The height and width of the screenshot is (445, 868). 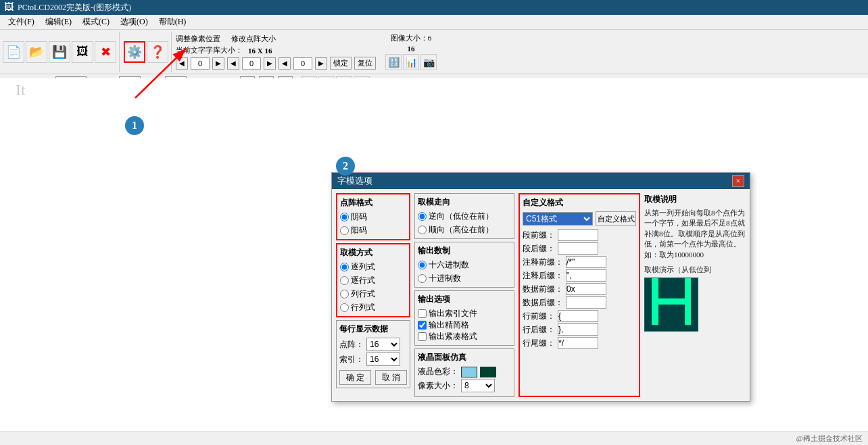 What do you see at coordinates (373, 280) in the screenshot?
I see `panel-extract-method: 取模方式 逐列式 逐行式 列行式` at bounding box center [373, 280].